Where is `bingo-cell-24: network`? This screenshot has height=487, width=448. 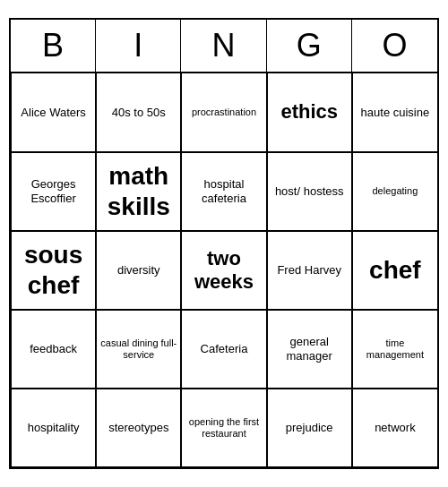
bingo-cell-24: network is located at coordinates (394, 428).